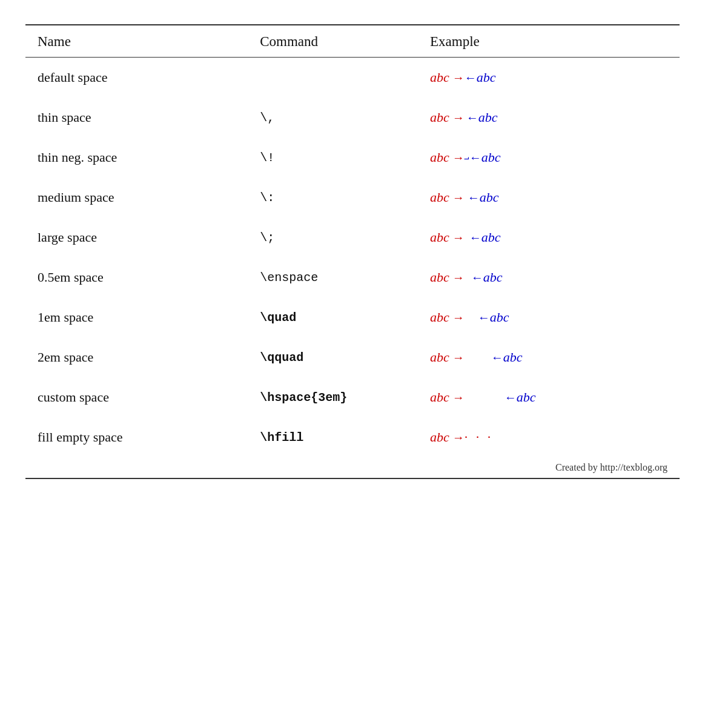  Describe the element at coordinates (137, 237) in the screenshot. I see `row-name: large space` at that location.